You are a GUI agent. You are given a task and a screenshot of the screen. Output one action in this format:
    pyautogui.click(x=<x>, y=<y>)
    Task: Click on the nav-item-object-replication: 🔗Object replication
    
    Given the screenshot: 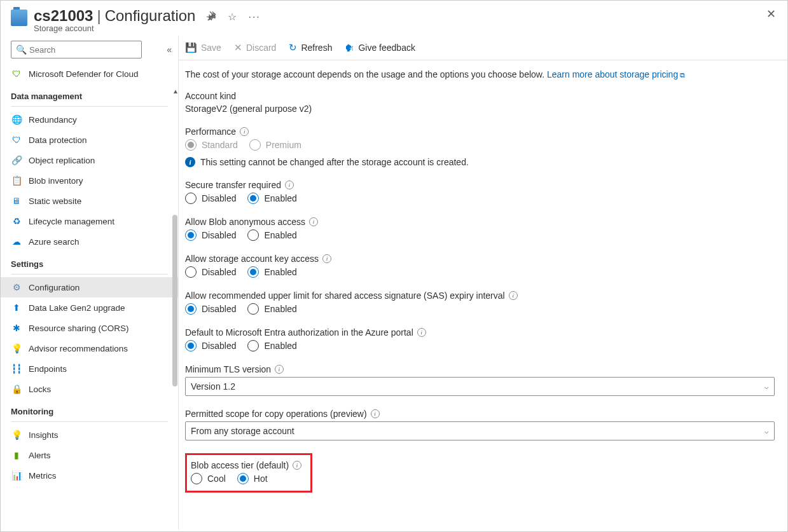 What is the action you would take?
    pyautogui.click(x=89, y=160)
    